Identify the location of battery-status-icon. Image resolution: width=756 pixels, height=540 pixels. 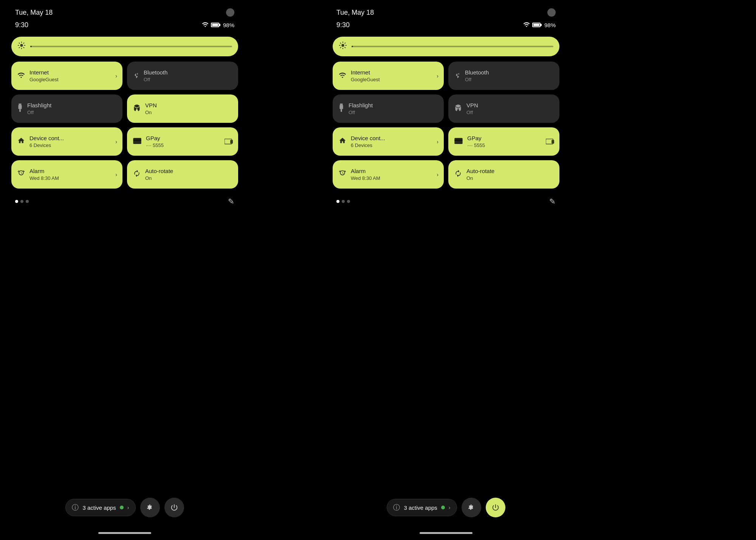
(536, 25).